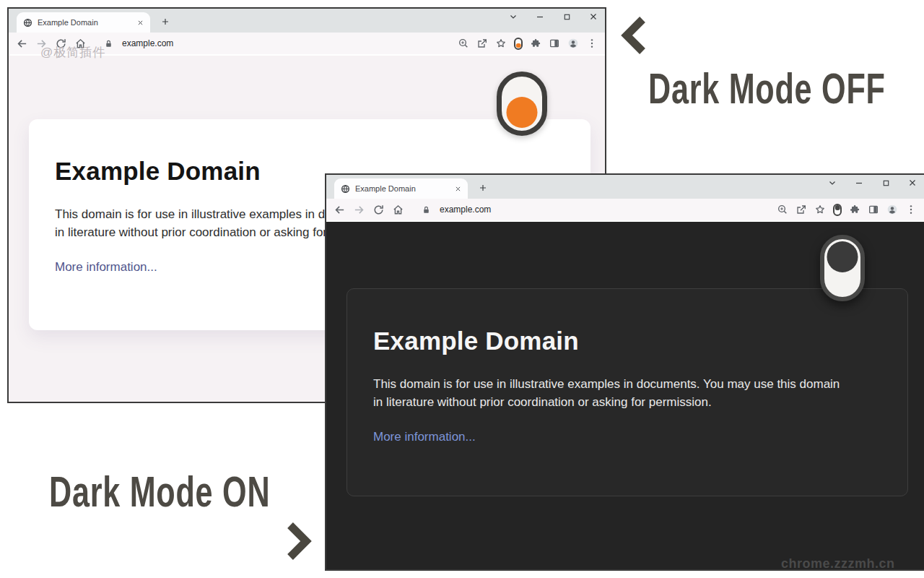 Image resolution: width=924 pixels, height=578 pixels. What do you see at coordinates (398, 210) in the screenshot?
I see `home-icon` at bounding box center [398, 210].